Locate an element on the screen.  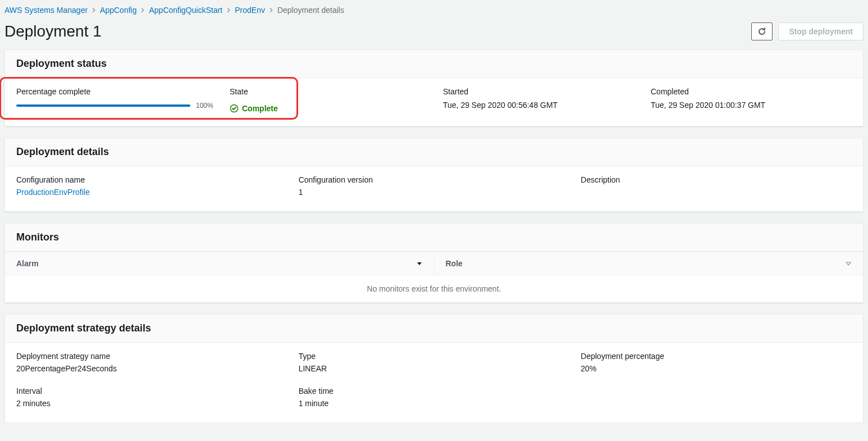
breadcrumb-link-appconfig: AppConfig is located at coordinates (118, 10).